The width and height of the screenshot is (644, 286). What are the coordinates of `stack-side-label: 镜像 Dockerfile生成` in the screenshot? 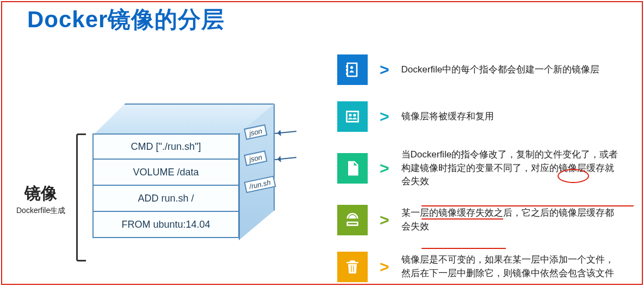 It's located at (41, 199).